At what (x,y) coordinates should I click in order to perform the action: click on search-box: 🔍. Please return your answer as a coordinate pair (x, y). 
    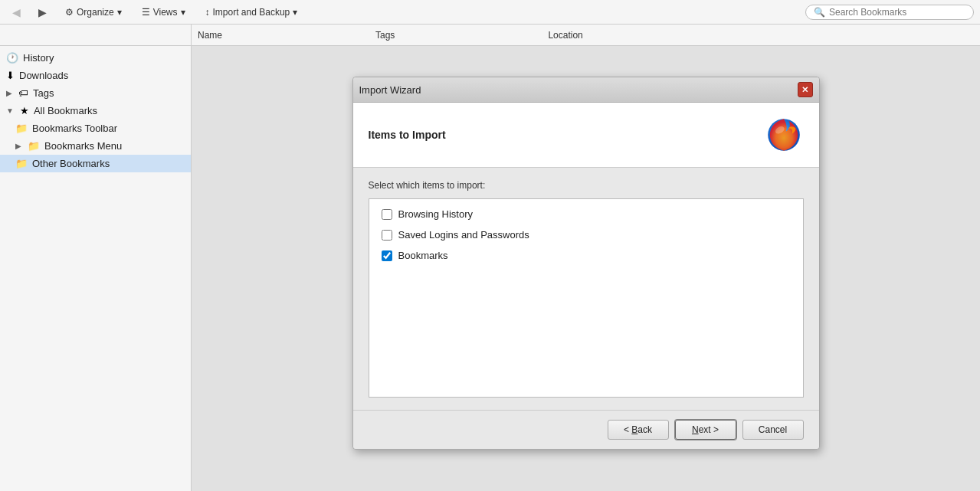
    Looking at the image, I should click on (890, 12).